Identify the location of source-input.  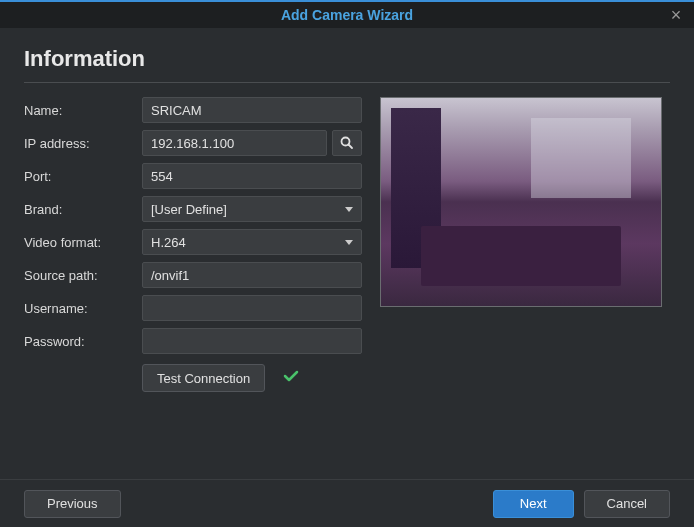
(252, 275).